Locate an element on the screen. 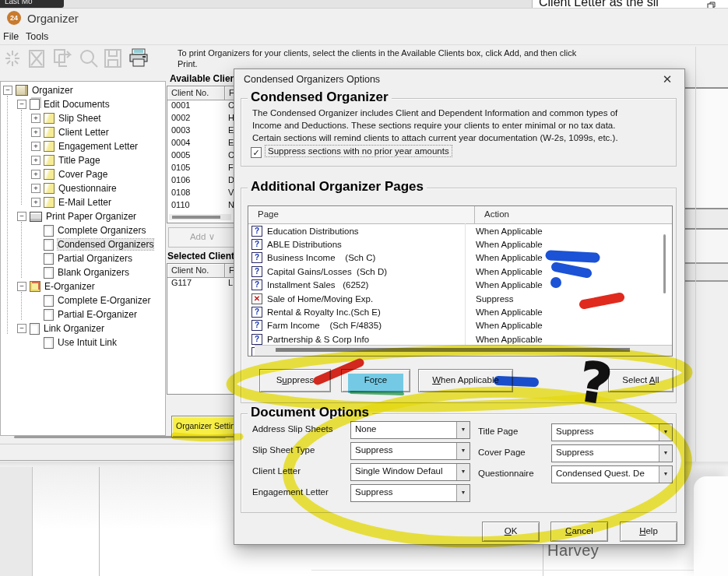 The image size is (728, 576). tree-item-complete-organizers: Complete Organizers is located at coordinates (83, 230).